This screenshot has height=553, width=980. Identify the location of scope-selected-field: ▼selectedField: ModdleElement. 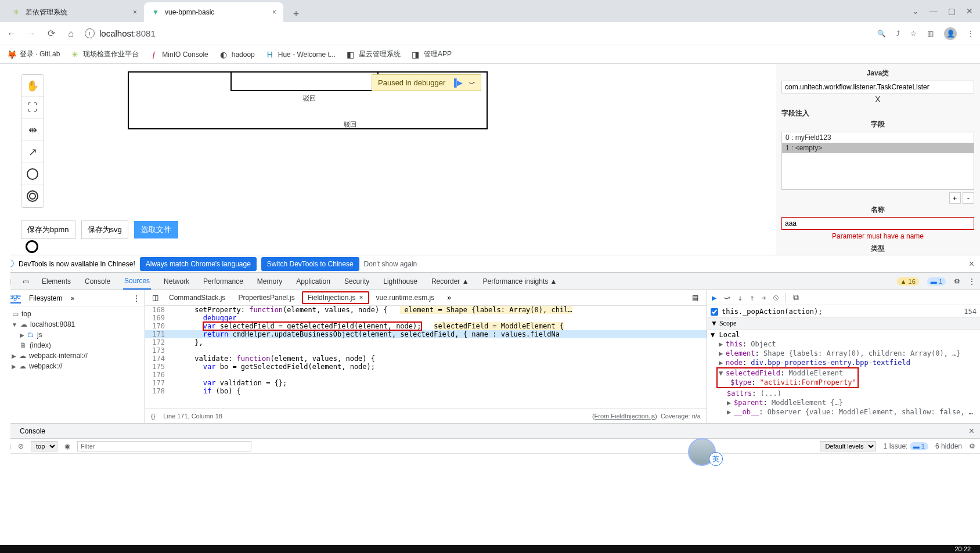
(787, 373).